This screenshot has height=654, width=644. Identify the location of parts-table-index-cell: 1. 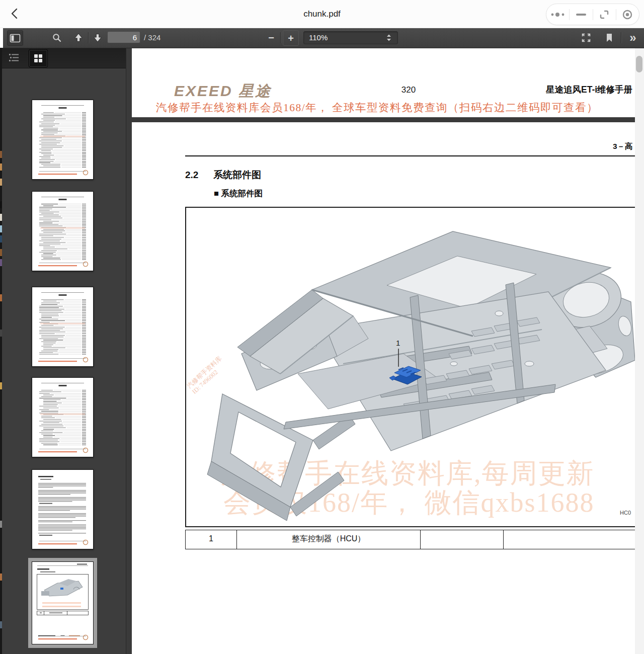
(211, 539).